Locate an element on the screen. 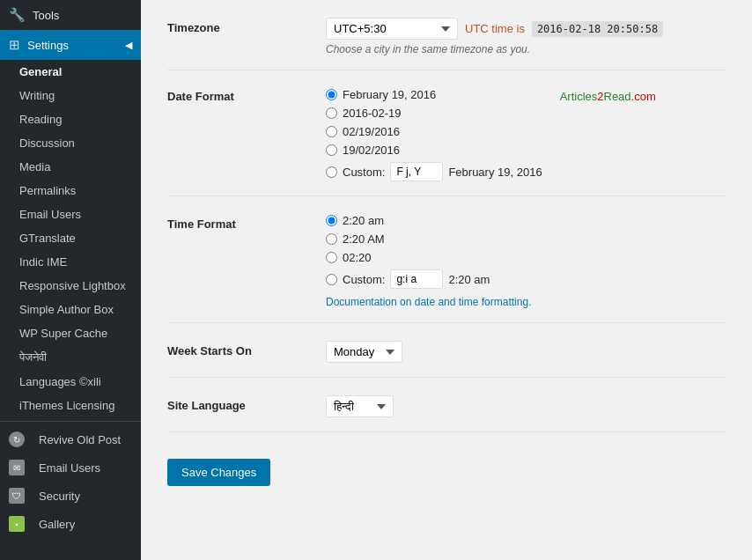 The width and height of the screenshot is (752, 560). sidebar-item-revive-old-post: ↻ Revive Old Post is located at coordinates (70, 439).